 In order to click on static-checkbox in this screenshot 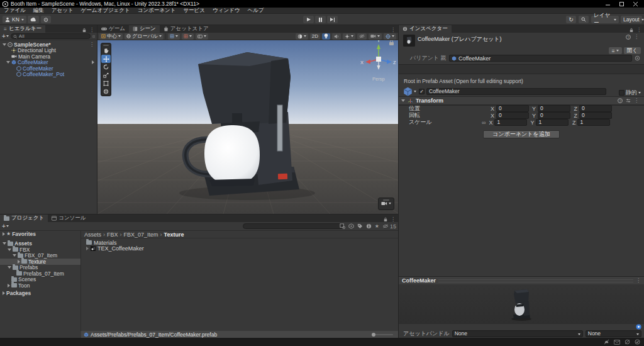, I will do `click(621, 93)`.